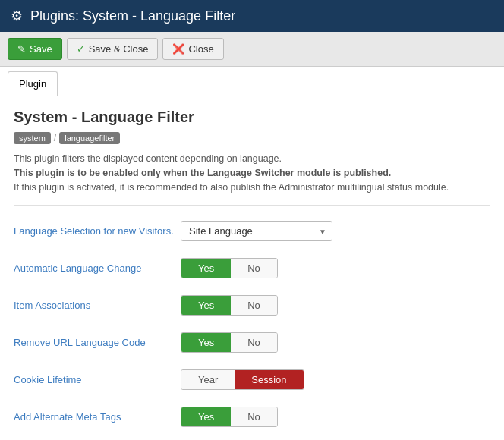 This screenshot has height=440, width=504. Describe the element at coordinates (229, 269) in the screenshot. I see `auto-lang-change-toggle: Yes No` at that location.